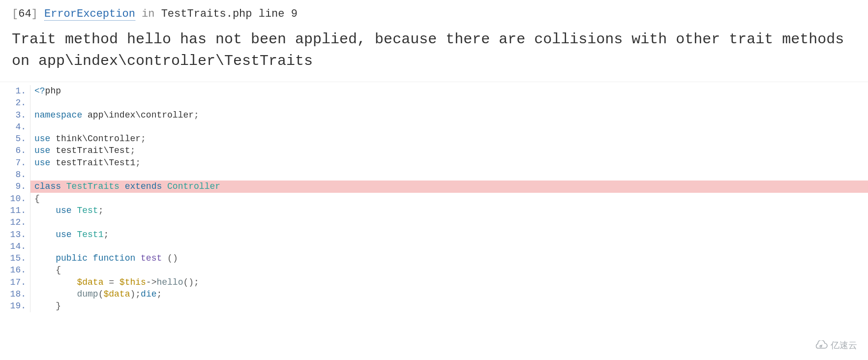 The height and width of the screenshot is (360, 868). I want to click on watermark-text: 亿速云, so click(844, 345).